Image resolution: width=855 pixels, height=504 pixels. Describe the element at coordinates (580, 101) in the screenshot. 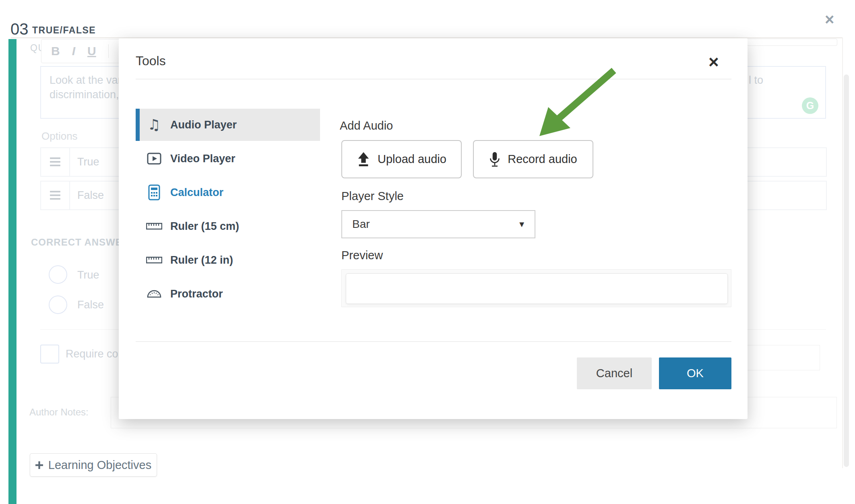

I see `green-arrow-annotation` at that location.